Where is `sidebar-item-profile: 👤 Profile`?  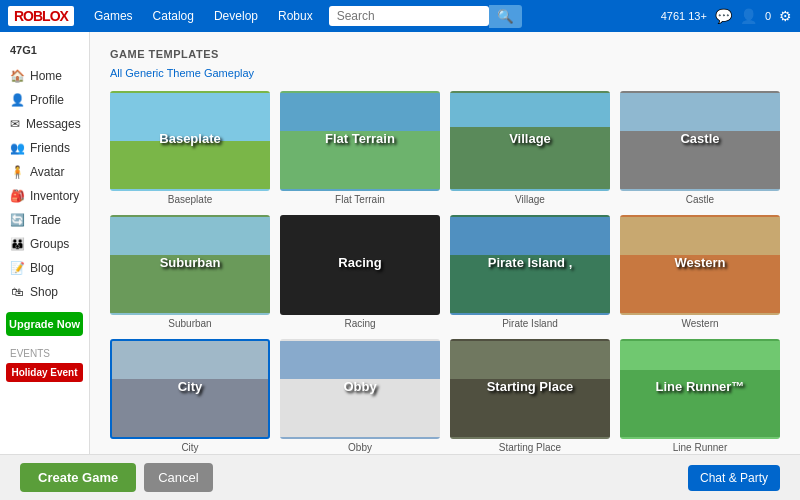 sidebar-item-profile: 👤 Profile is located at coordinates (44, 100).